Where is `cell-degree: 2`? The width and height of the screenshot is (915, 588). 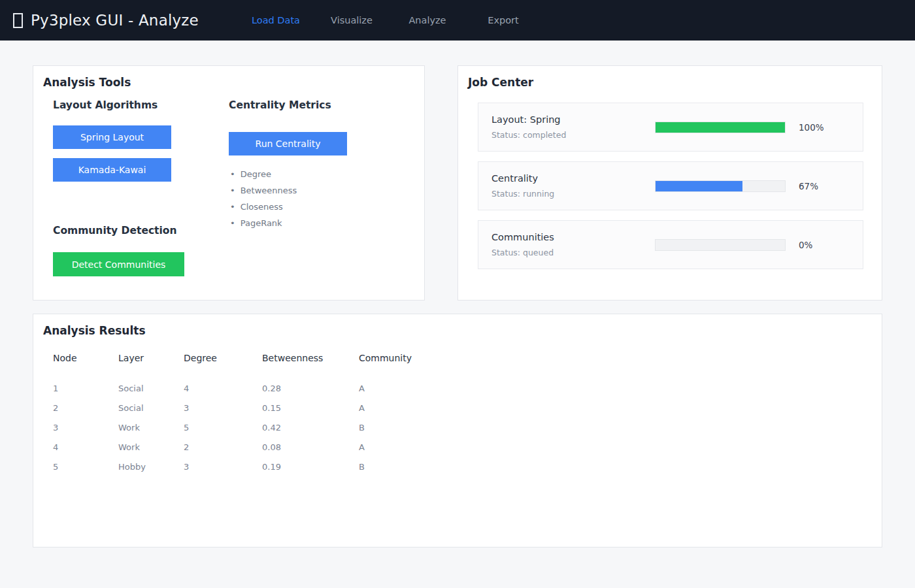 cell-degree: 2 is located at coordinates (223, 448).